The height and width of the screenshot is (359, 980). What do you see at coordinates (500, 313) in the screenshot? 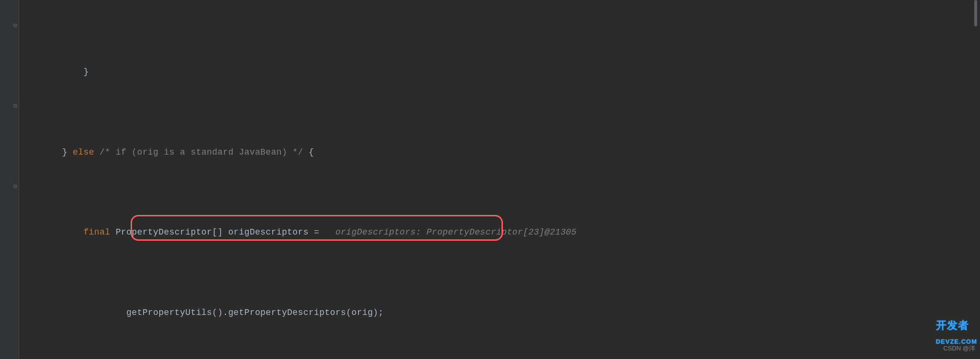
I see `code-line: getPropertyUtils().getPropertyDescriptor…` at bounding box center [500, 313].